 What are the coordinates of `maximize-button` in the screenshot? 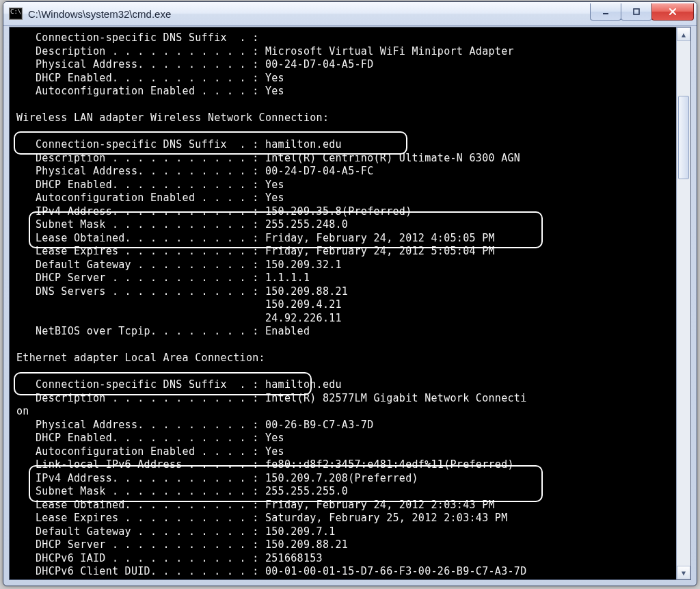 It's located at (636, 12).